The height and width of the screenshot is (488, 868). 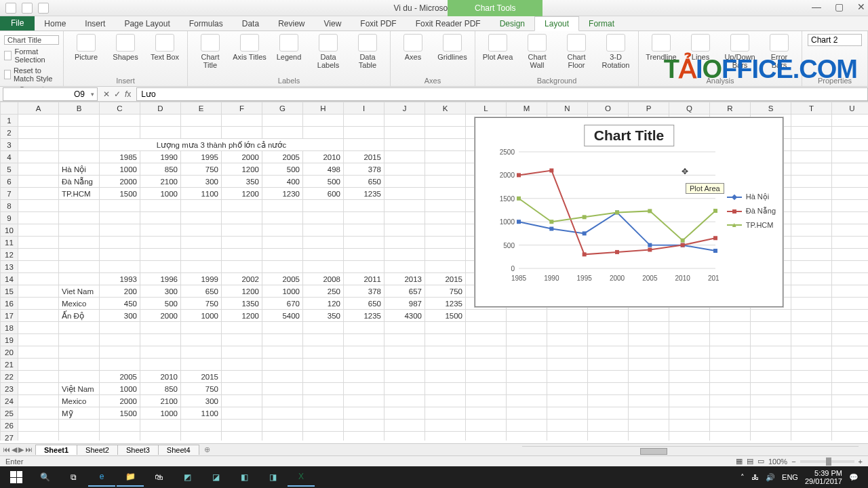 What do you see at coordinates (31, 75) in the screenshot?
I see `reset-style-button: Reset to Match Style` at bounding box center [31, 75].